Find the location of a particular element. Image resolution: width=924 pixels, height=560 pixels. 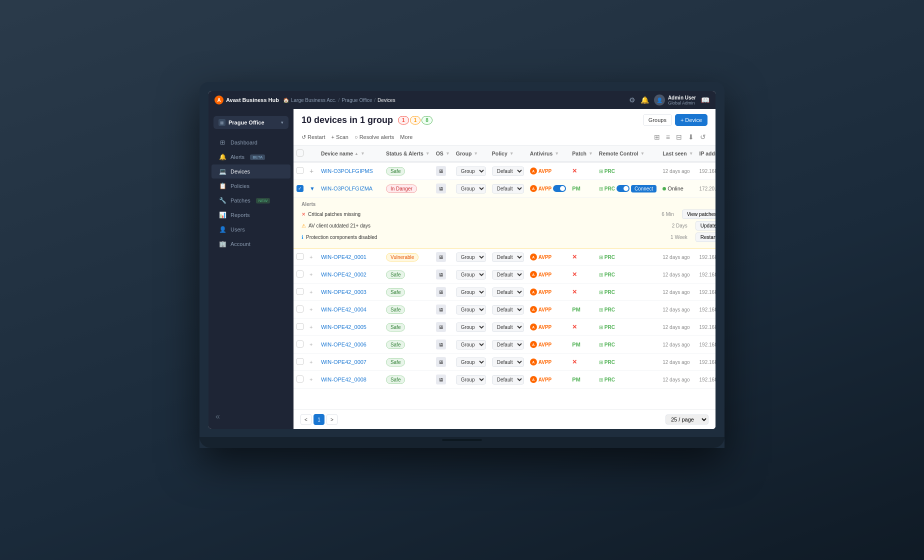

device-link: WIN-OPE42_0007 is located at coordinates (344, 362).